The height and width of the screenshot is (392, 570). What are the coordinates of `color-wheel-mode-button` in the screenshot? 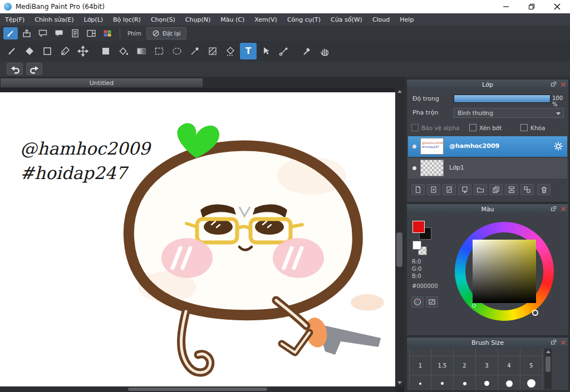 It's located at (417, 302).